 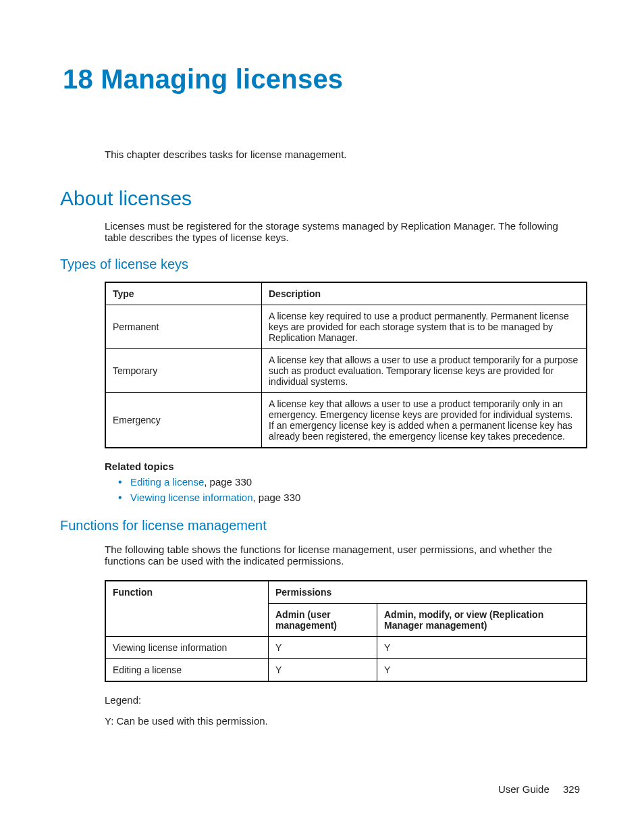 What do you see at coordinates (184, 294) in the screenshot?
I see `th-type: Type` at bounding box center [184, 294].